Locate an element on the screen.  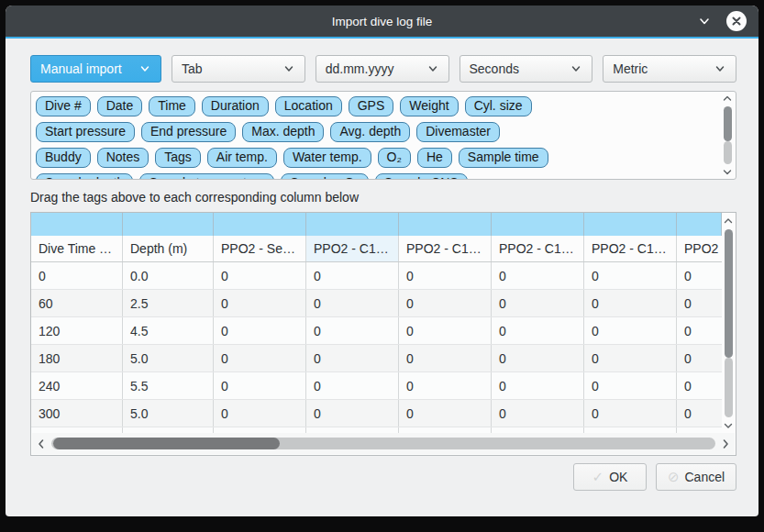
column-header: Depth (m) is located at coordinates (169, 249).